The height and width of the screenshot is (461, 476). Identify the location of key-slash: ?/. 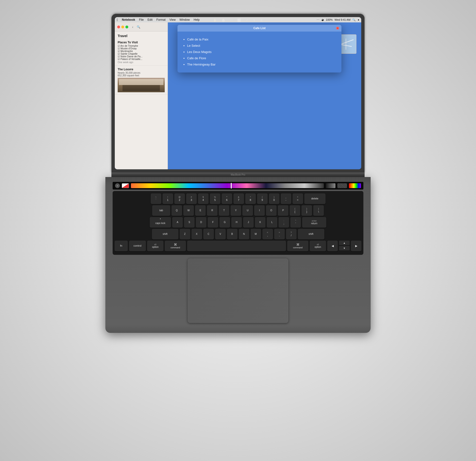
(291, 234).